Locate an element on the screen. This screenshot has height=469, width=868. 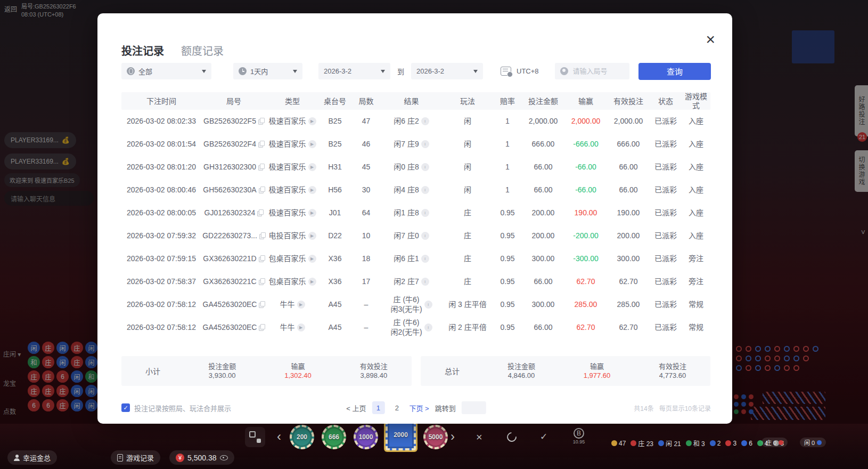
close-icon: × is located at coordinates (710, 39).